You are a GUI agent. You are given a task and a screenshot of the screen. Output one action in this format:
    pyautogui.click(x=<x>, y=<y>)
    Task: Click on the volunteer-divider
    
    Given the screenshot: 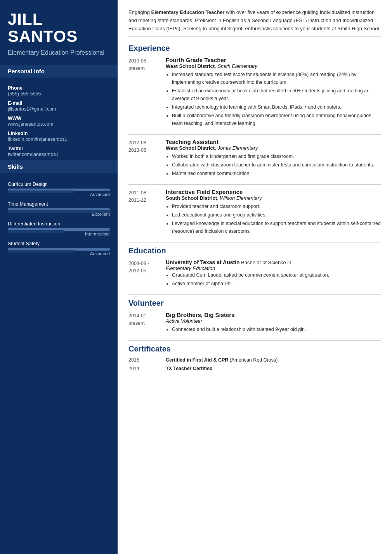 What is the action you would take?
    pyautogui.click(x=255, y=295)
    